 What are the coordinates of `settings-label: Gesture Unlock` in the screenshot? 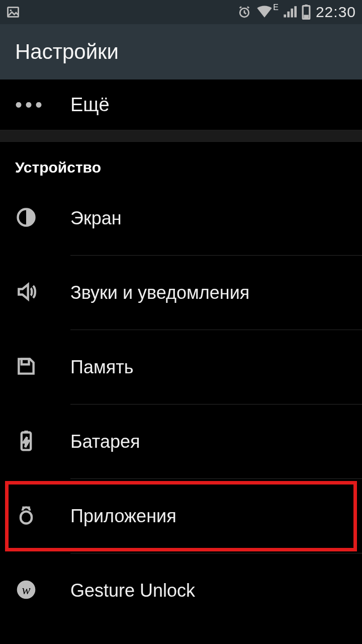 It's located at (133, 591).